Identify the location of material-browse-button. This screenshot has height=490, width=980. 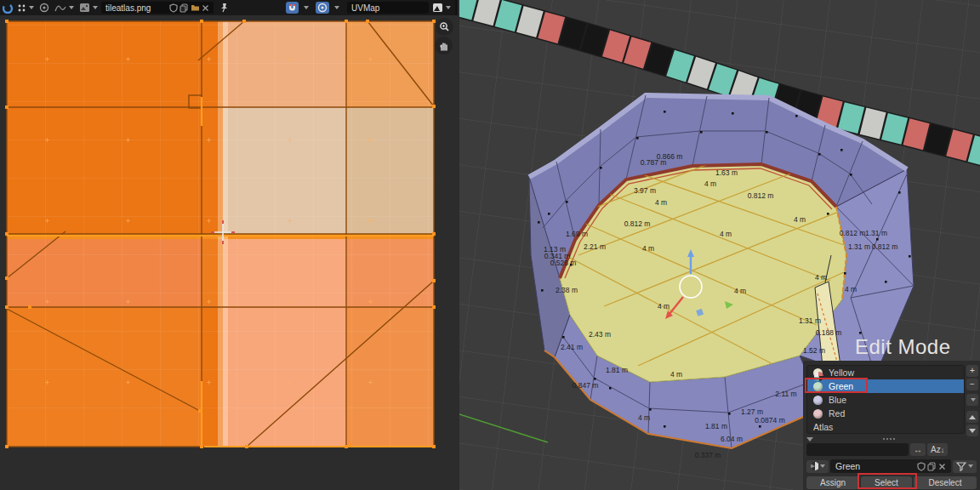
(818, 466).